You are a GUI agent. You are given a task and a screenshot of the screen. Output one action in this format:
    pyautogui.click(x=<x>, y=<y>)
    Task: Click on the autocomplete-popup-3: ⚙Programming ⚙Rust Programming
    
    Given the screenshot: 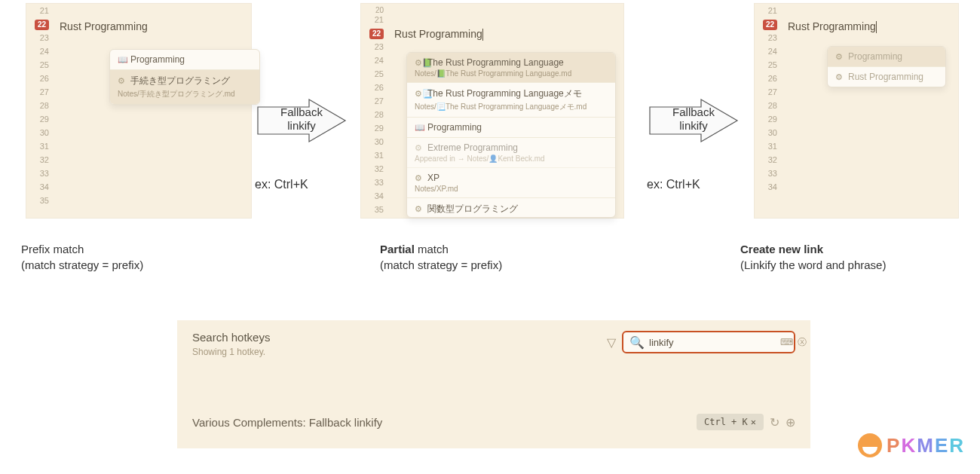 What is the action you would take?
    pyautogui.click(x=887, y=66)
    